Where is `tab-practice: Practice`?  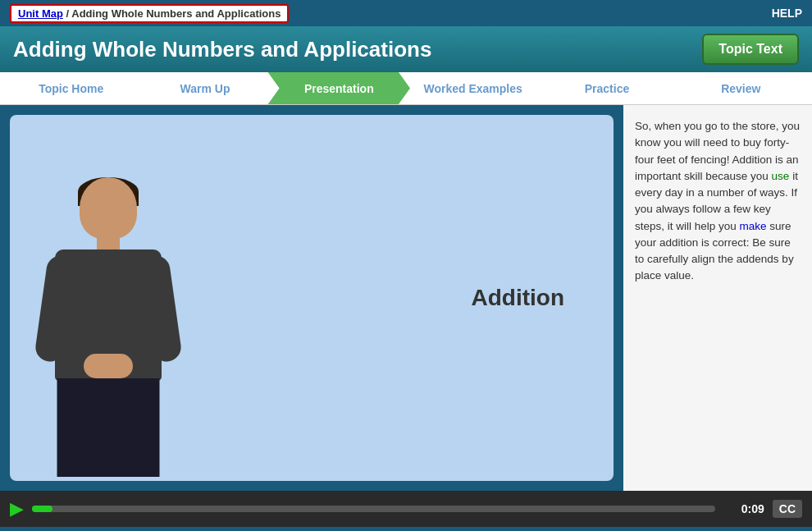
tab-practice: Practice is located at coordinates (607, 89).